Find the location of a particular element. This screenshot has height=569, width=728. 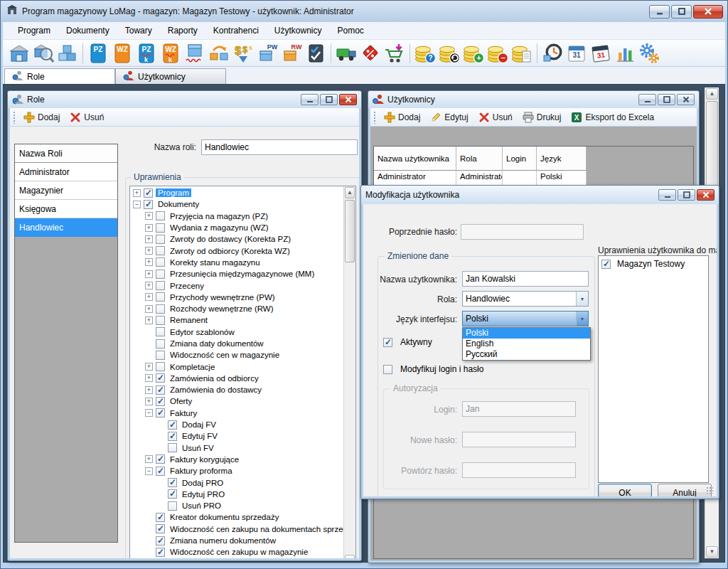

language-option-polski: Polski is located at coordinates (526, 333).